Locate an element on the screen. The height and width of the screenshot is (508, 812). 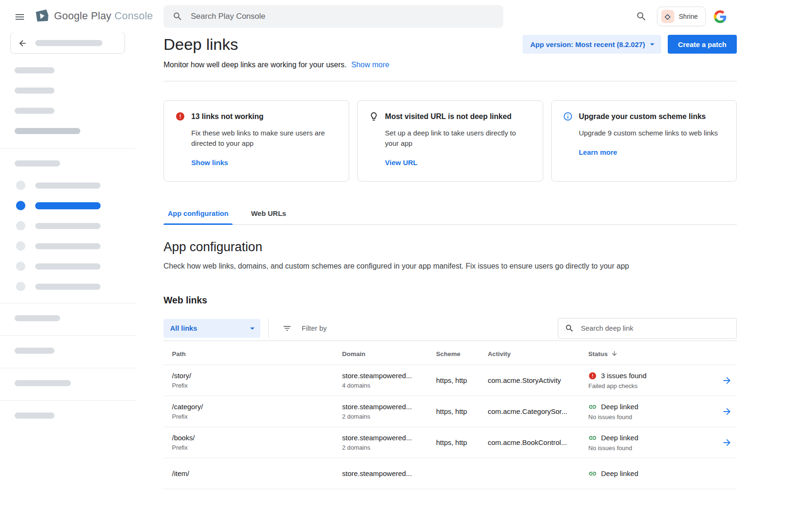
section-divider is located at coordinates (450, 81).